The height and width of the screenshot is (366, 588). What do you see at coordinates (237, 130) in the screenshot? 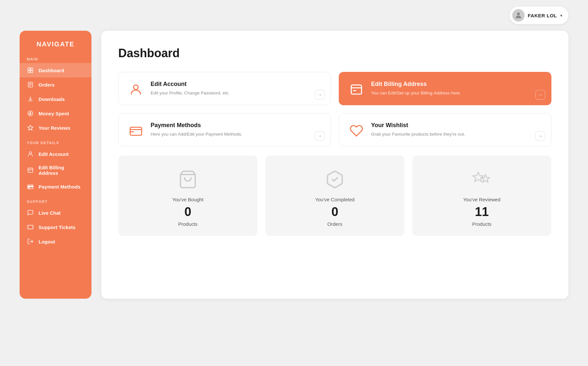
I see `card-payment-body: Payment Methods Here you can Add/Edit yo…` at bounding box center [237, 130].